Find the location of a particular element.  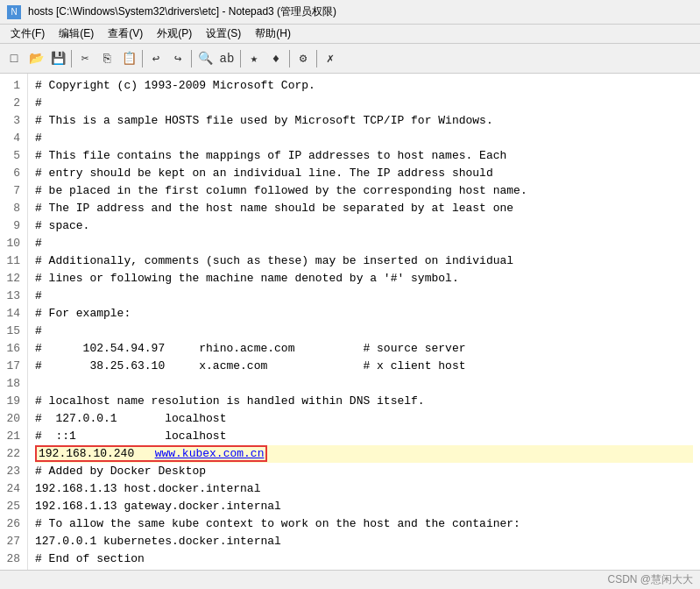

window-title: hosts [C:\Windows\System32\drivers\etc] … is located at coordinates (182, 12).